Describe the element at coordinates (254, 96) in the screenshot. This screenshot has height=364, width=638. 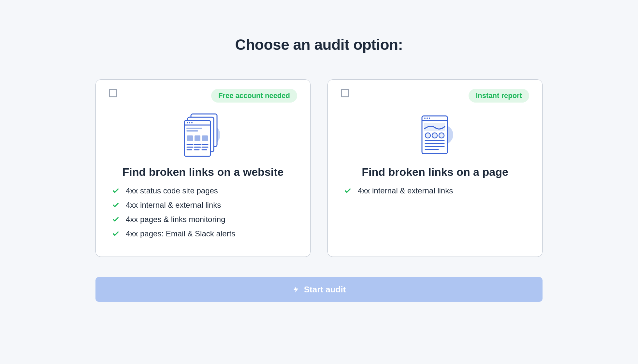
I see `badge-free-account: Free account needed` at that location.